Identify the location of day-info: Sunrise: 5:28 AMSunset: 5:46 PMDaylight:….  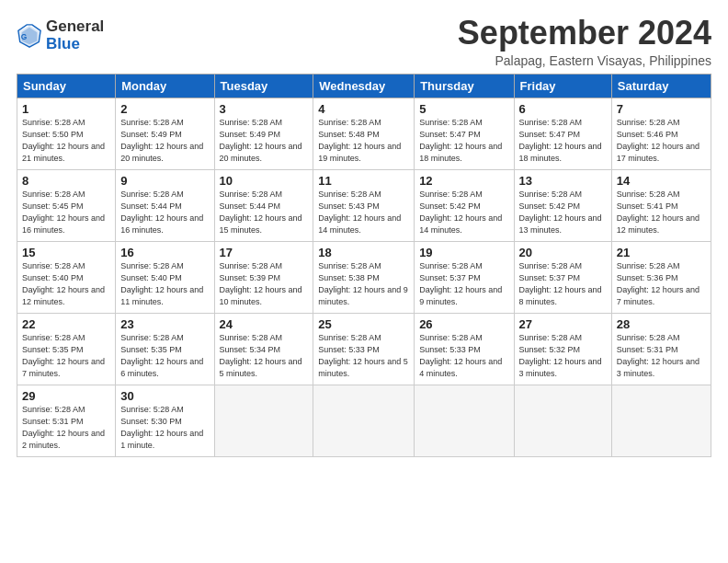
(662, 141).